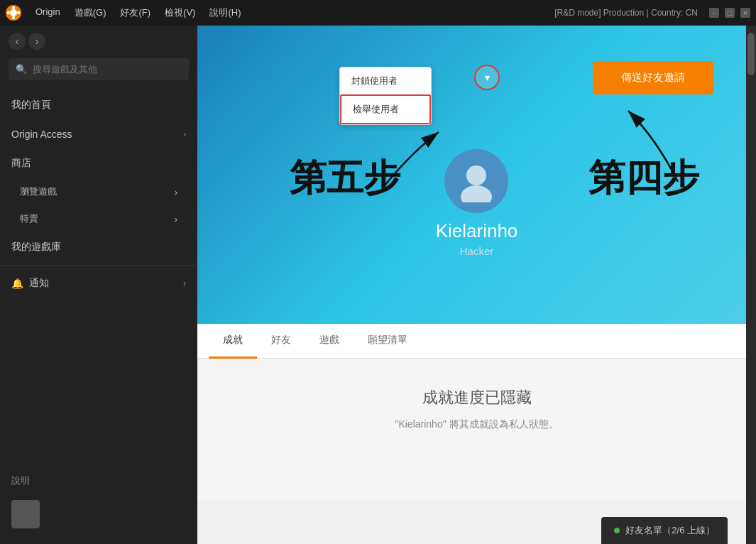 This screenshot has height=544, width=756. What do you see at coordinates (36, 247) in the screenshot?
I see `sidebar-item-library-label: 我的遊戲庫` at bounding box center [36, 247].